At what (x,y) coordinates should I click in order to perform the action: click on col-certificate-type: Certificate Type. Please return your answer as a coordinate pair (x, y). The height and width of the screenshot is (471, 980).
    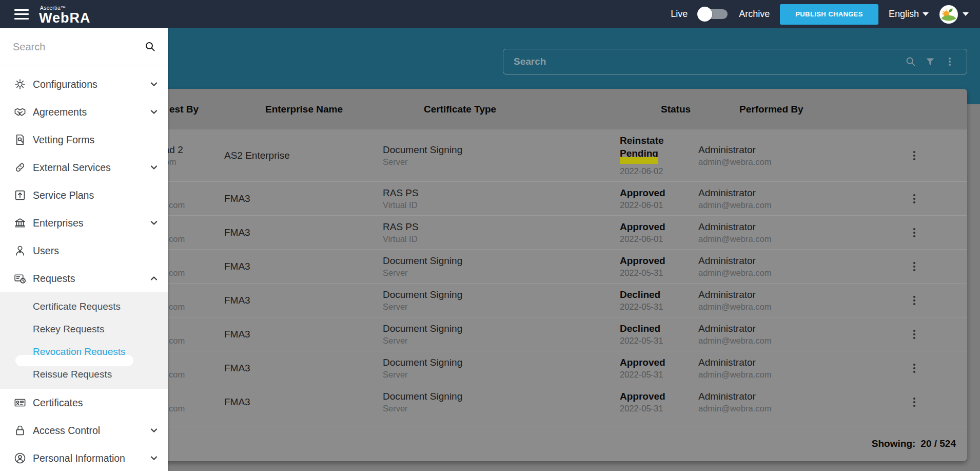
    Looking at the image, I should click on (542, 109).